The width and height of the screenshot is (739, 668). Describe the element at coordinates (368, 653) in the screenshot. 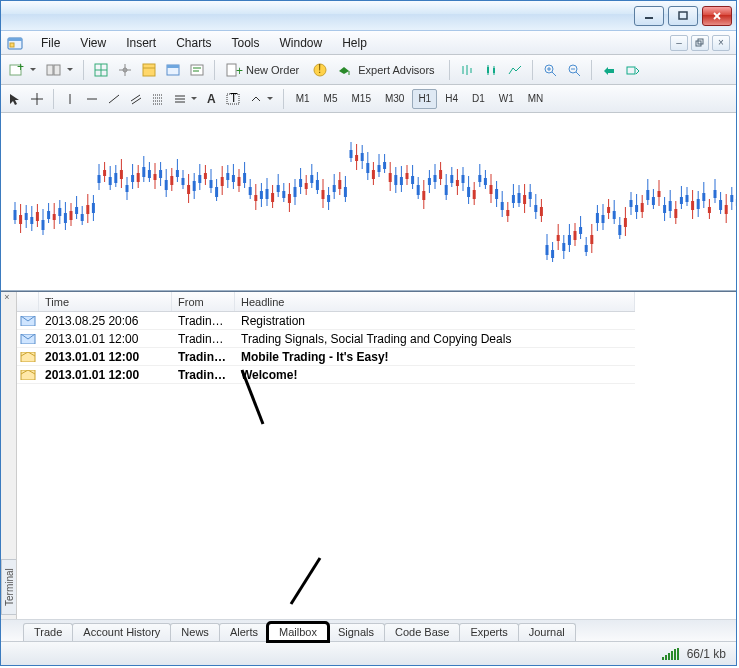

I see `statusbar: 66/1 kb` at that location.